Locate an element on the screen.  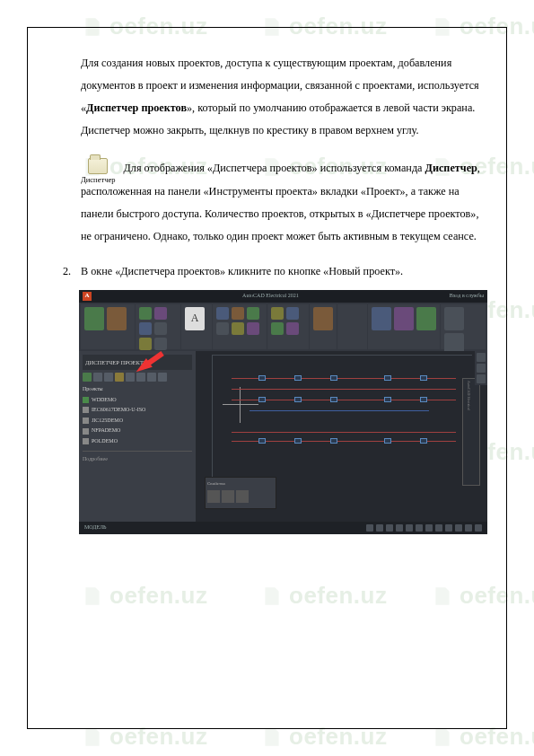
titlebar-right: Вход в службы is located at coordinates (467, 295).